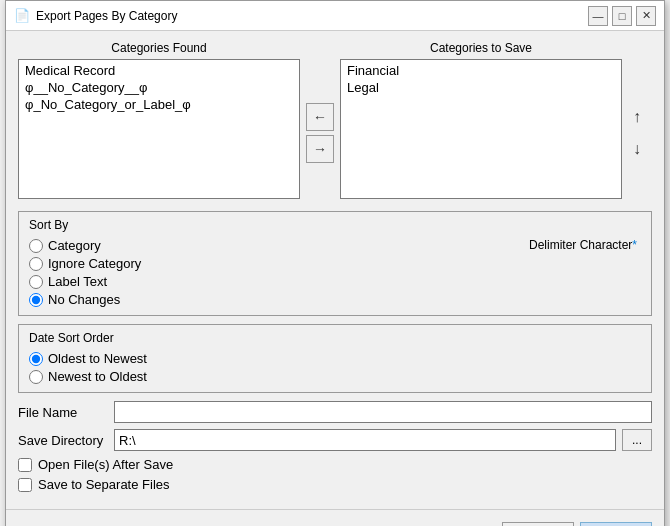 The width and height of the screenshot is (670, 526). I want to click on sort-none-radio, so click(36, 300).